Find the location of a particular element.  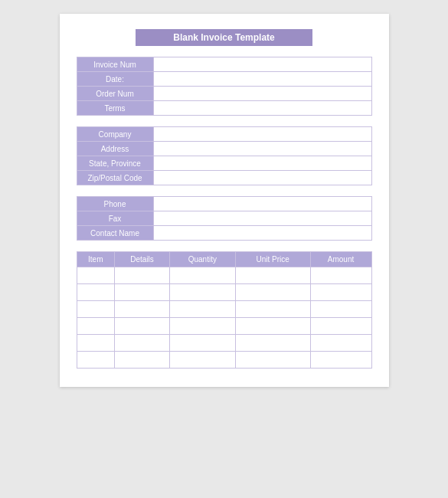

label-state: State, Province is located at coordinates (116, 163).